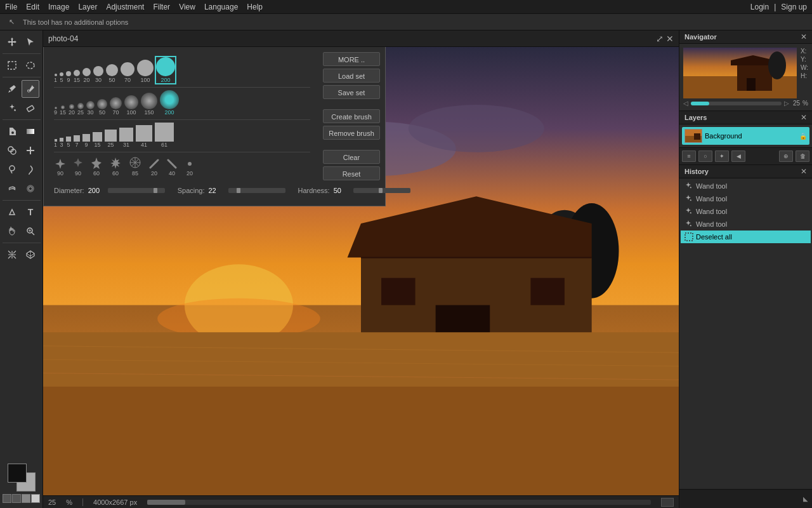 The image size is (812, 508). I want to click on clear-button: Clear, so click(351, 157).